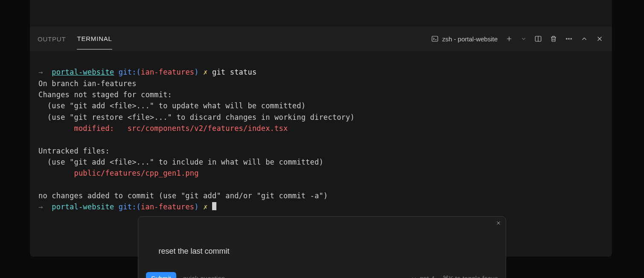 This screenshot has height=278, width=644. I want to click on panel-header: OUTPUT TERMINAL zsh - portal-website, so click(321, 39).